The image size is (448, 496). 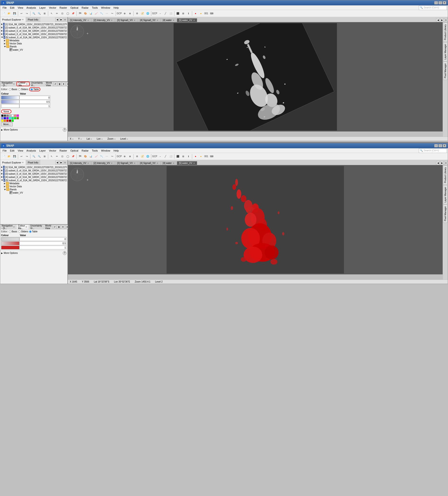 I want to click on palette-green2, so click(x=13, y=121).